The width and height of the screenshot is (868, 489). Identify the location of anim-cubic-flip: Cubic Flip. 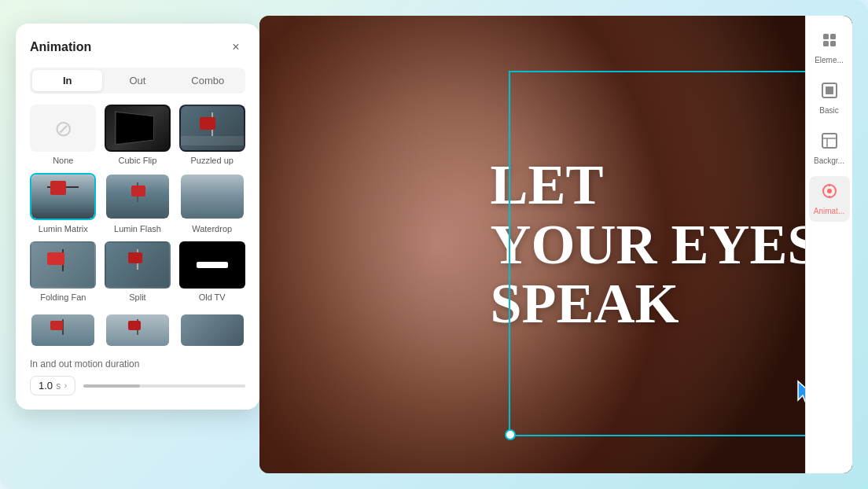
(138, 135).